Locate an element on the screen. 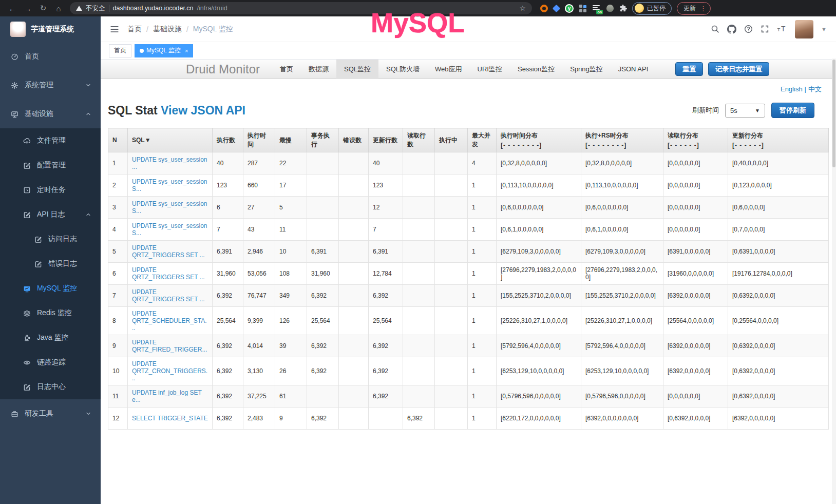 The width and height of the screenshot is (836, 504). druid-navbar: Druid Monitor 首页数据源SQL监控SQL防火墙Web应用URI监控… is located at coordinates (468, 69).